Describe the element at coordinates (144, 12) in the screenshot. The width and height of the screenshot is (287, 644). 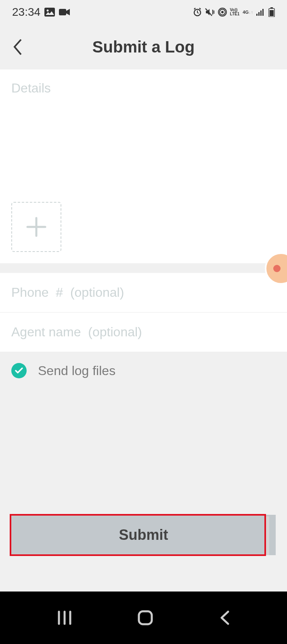
I see `status-bar: 23:34 Vo))LTE1 4G↓↑` at that location.